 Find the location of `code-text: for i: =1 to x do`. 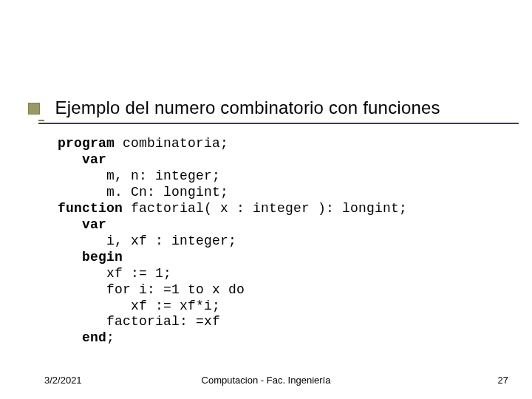

code-text: for i: =1 to x do is located at coordinates (151, 290).